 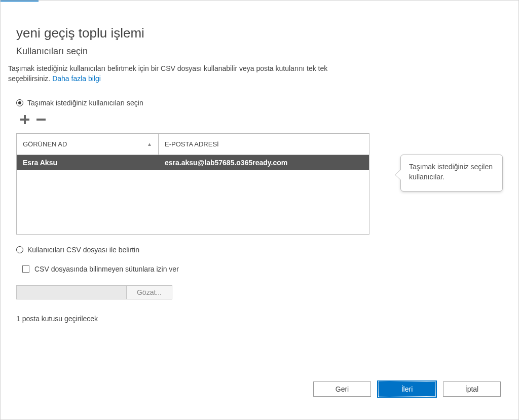 I want to click on next-button-label: İleri, so click(x=407, y=389).